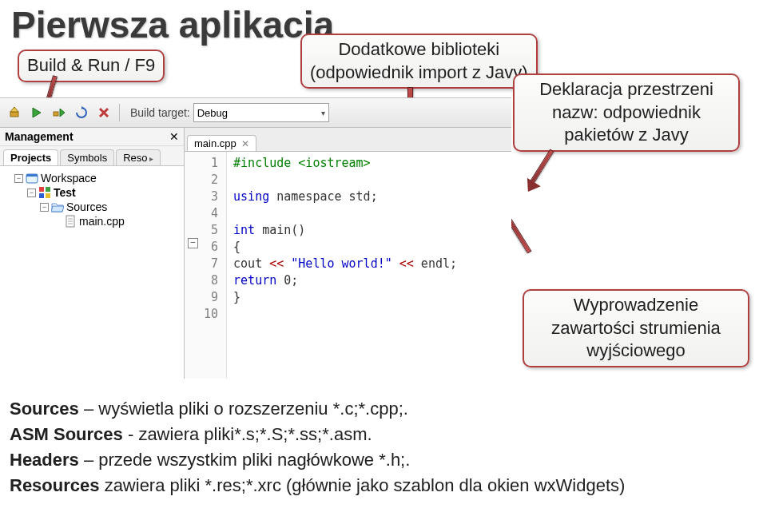  I want to click on code-brace-close: }, so click(236, 297).